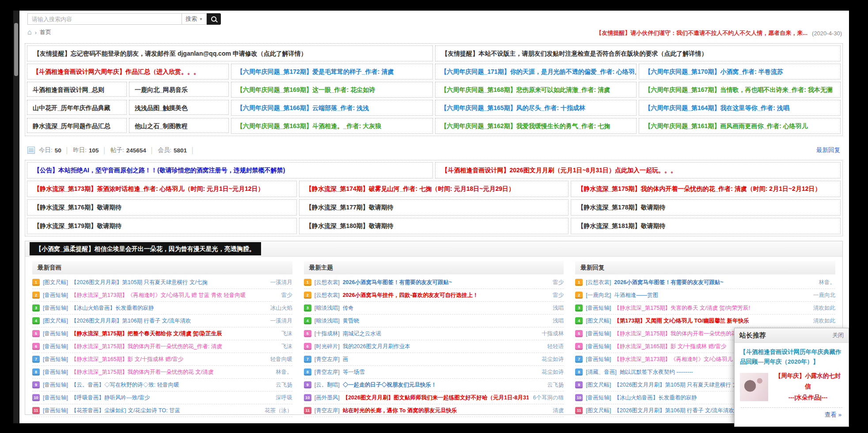 This screenshot has height=433, width=868. What do you see at coordinates (833, 414) in the screenshot?
I see `view-more-link: 查看 »` at bounding box center [833, 414].